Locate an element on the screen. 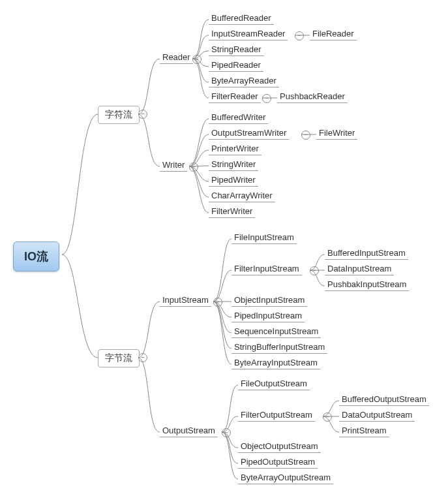 Image resolution: width=448 pixels, height=498 pixels. node-bufferedoutputstream: BufferedOutputStream is located at coordinates (384, 400).